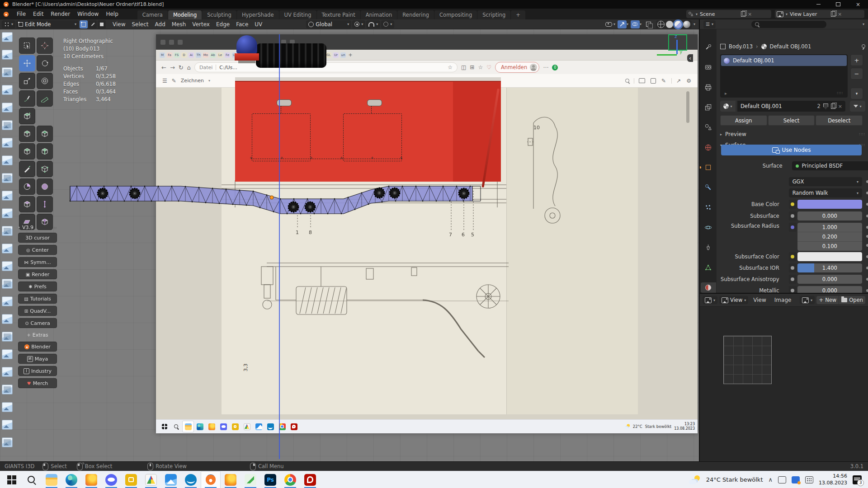 The width and height of the screenshot is (868, 488). What do you see at coordinates (379, 15) in the screenshot?
I see `tab-animation: Animation` at bounding box center [379, 15].